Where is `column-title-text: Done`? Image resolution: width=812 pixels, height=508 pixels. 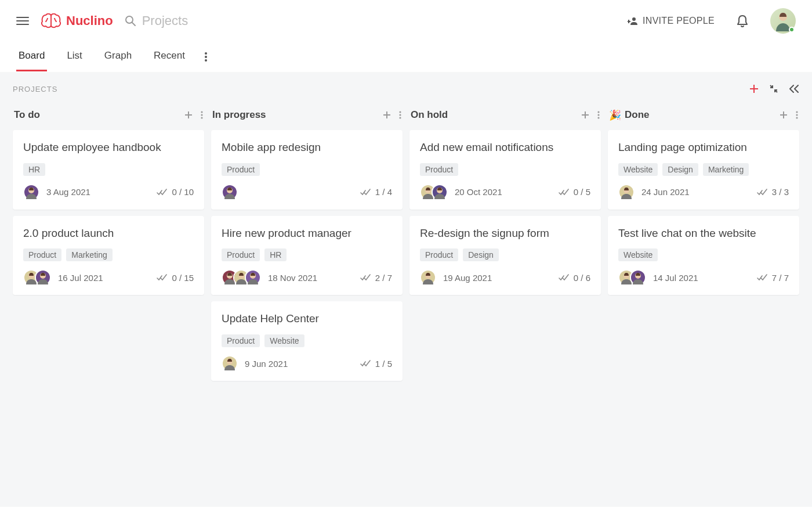
column-title-text: Done is located at coordinates (637, 115).